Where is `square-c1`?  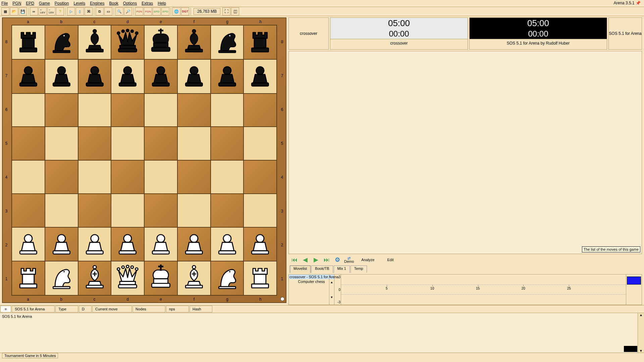 square-c1 is located at coordinates (95, 278).